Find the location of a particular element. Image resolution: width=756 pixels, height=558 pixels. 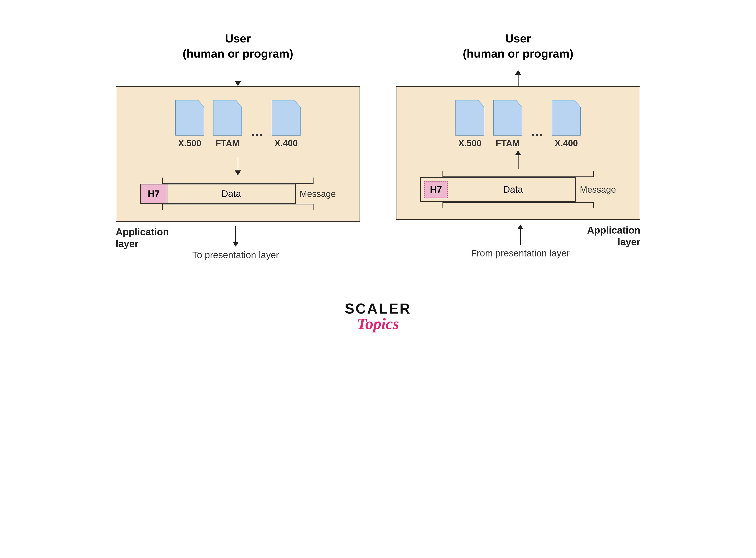

bracket-left-corner-r is located at coordinates (443, 174).